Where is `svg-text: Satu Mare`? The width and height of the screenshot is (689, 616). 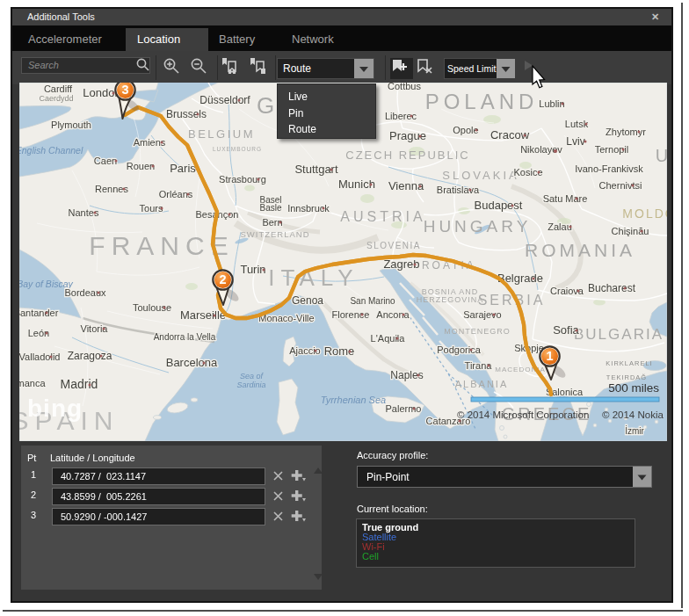
svg-text: Satu Mare is located at coordinates (566, 199).